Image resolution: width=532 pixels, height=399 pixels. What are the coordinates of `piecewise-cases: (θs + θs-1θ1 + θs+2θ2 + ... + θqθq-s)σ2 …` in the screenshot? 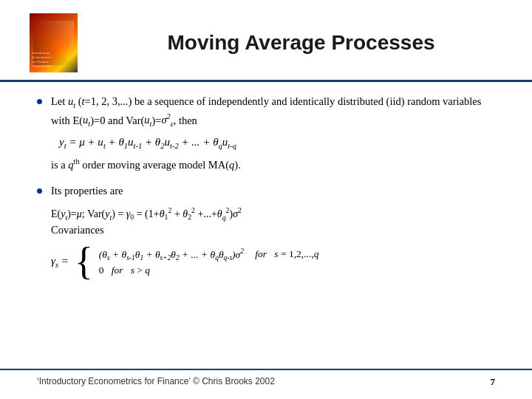 It's located at (209, 262).